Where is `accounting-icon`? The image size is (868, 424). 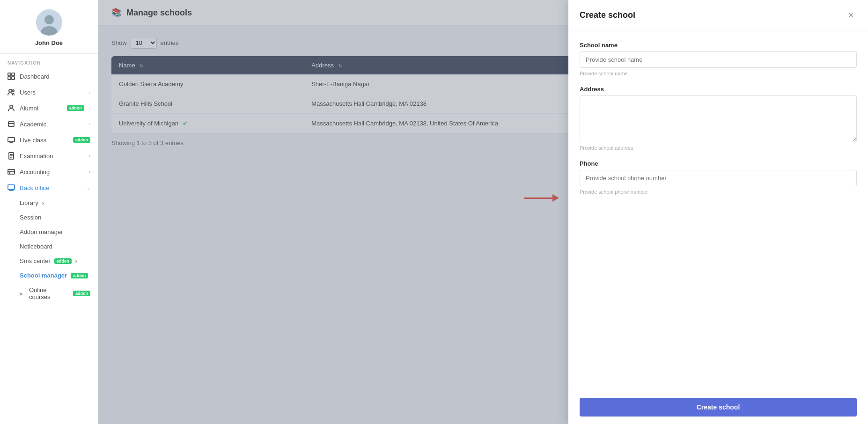
accounting-icon is located at coordinates (11, 172).